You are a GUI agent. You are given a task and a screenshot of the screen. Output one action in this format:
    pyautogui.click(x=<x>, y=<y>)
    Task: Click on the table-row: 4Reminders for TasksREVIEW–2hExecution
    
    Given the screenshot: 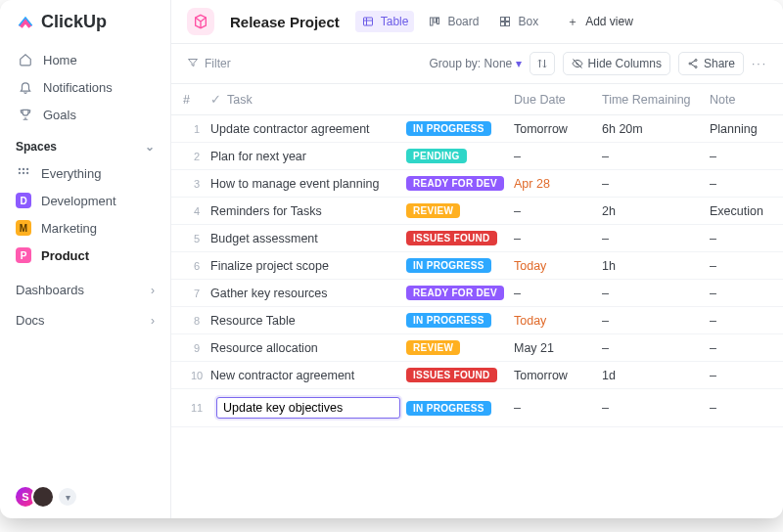 What is the action you would take?
    pyautogui.click(x=478, y=211)
    